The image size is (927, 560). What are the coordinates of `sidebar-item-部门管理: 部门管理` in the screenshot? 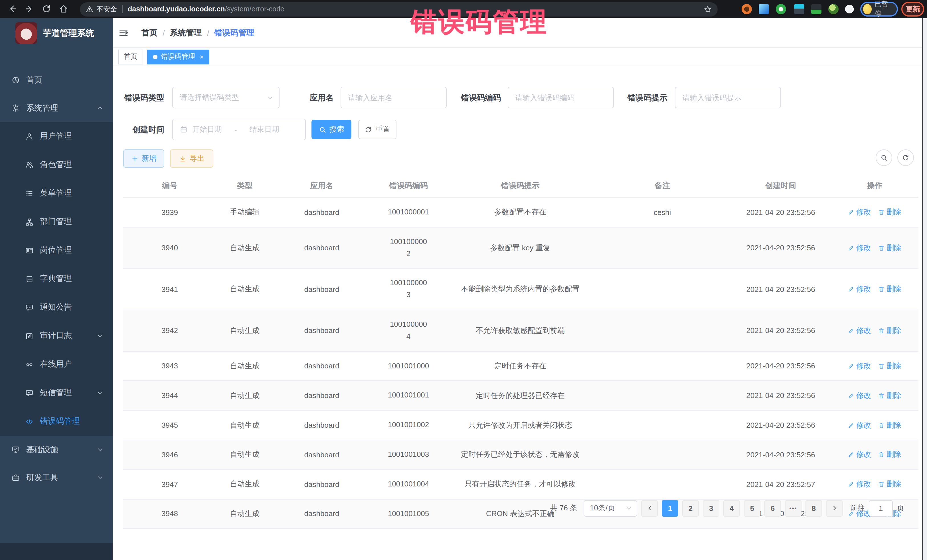 It's located at (56, 222).